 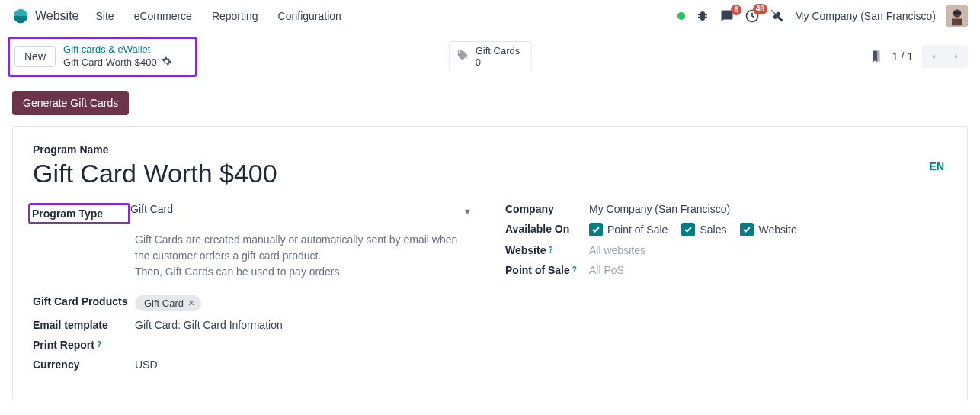 I want to click on pos-field: All PoS, so click(x=768, y=270).